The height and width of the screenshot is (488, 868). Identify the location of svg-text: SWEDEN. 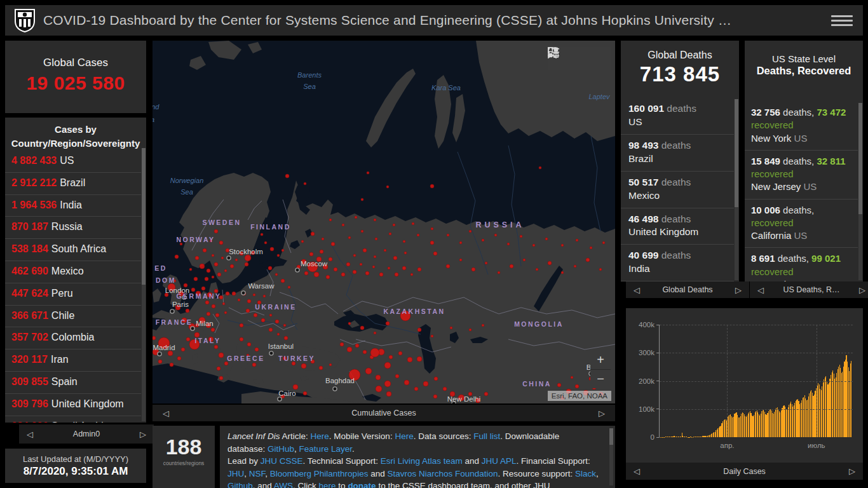
(221, 222).